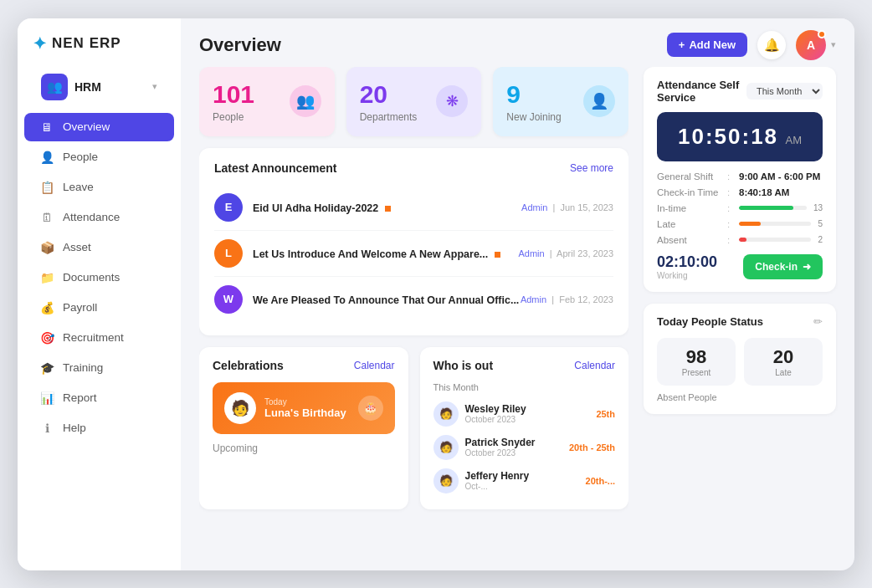 The image size is (872, 588). I want to click on people-icon: 👤, so click(47, 157).